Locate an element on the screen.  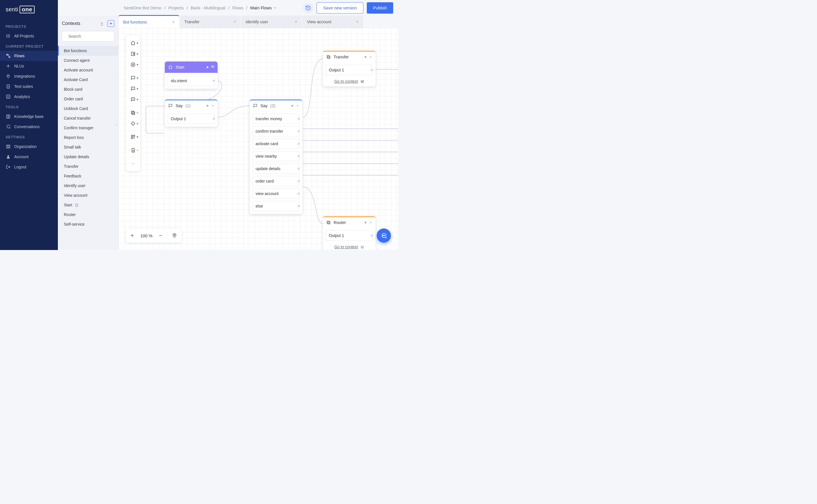
palette-stop is located at coordinates (133, 65).